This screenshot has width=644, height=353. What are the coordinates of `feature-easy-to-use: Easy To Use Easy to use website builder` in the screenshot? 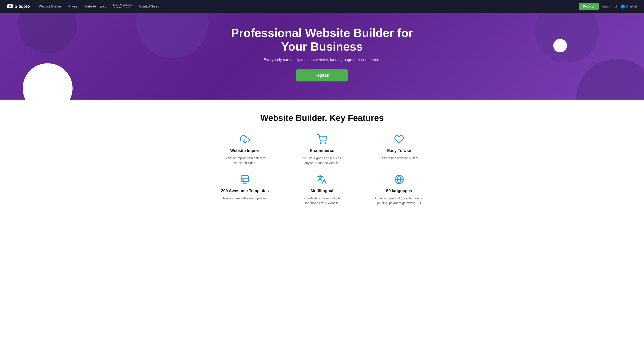 It's located at (399, 150).